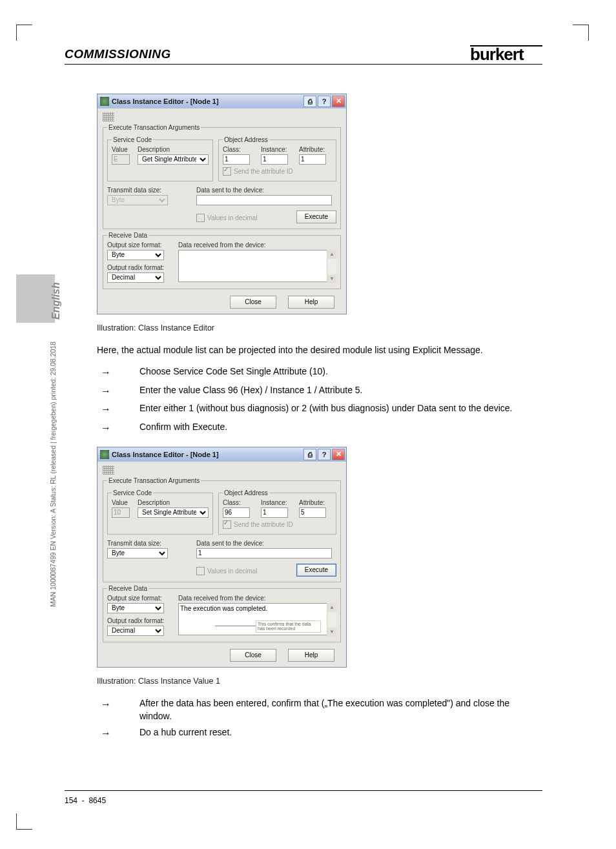 The width and height of the screenshot is (616, 849). I want to click on values-decimal-checkbox: Values in decimal, so click(244, 571).